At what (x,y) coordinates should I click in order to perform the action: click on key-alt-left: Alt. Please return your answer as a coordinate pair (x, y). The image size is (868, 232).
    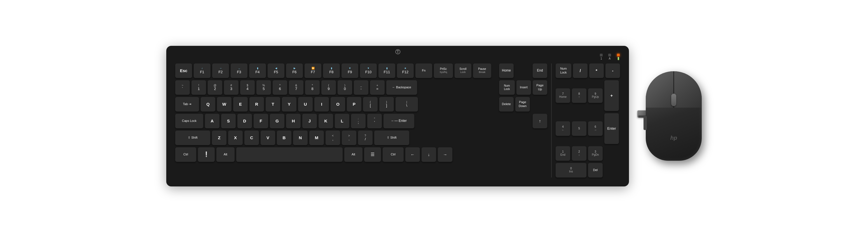
    Looking at the image, I should click on (225, 155).